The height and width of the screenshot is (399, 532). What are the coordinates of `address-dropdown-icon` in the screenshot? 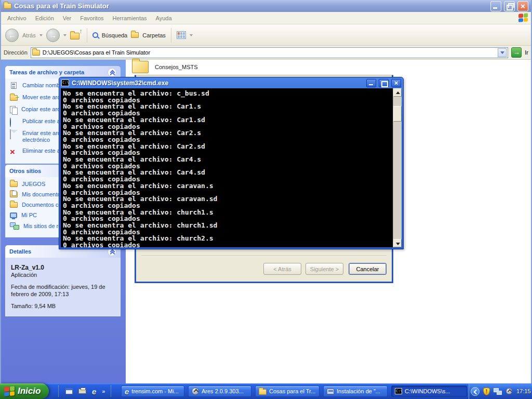 It's located at (502, 53).